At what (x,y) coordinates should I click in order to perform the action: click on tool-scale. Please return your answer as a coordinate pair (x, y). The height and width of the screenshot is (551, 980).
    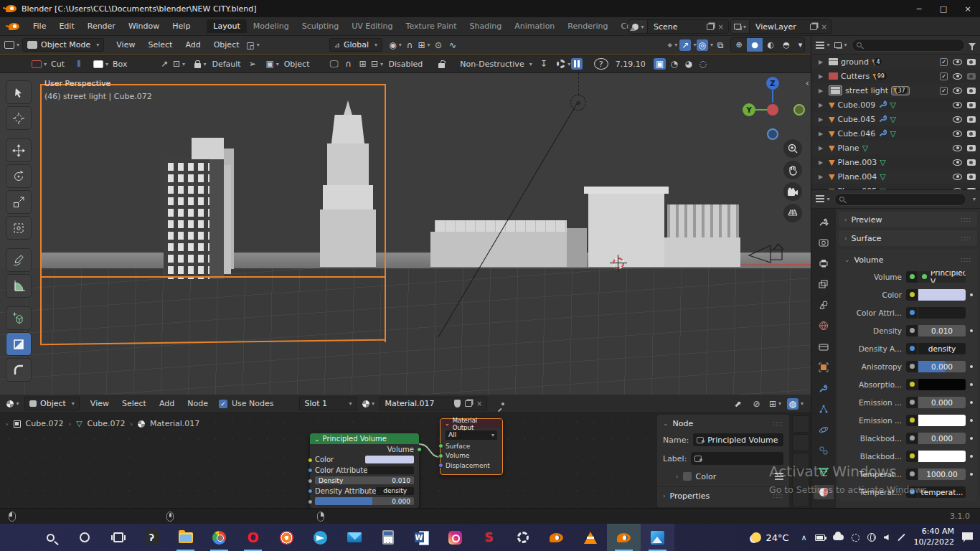
    Looking at the image, I should click on (19, 202).